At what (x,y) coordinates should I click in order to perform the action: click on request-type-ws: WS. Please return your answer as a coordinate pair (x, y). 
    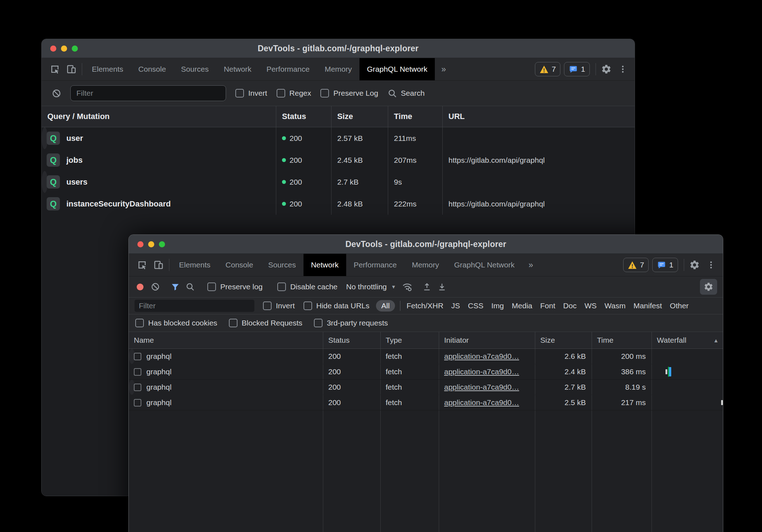
    Looking at the image, I should click on (591, 306).